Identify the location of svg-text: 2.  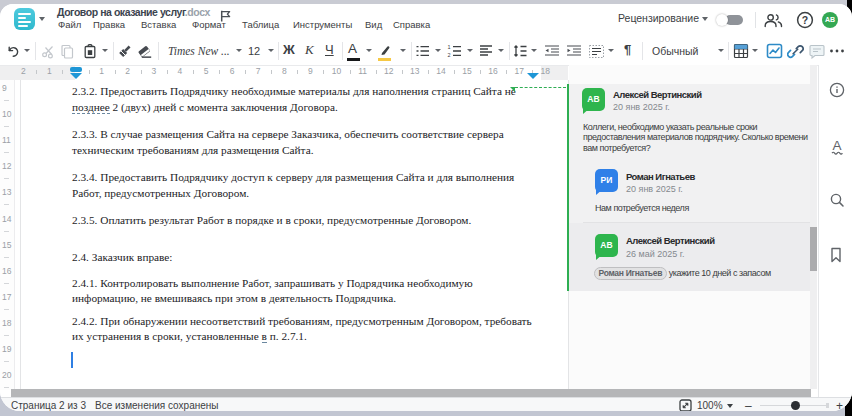
(448, 55).